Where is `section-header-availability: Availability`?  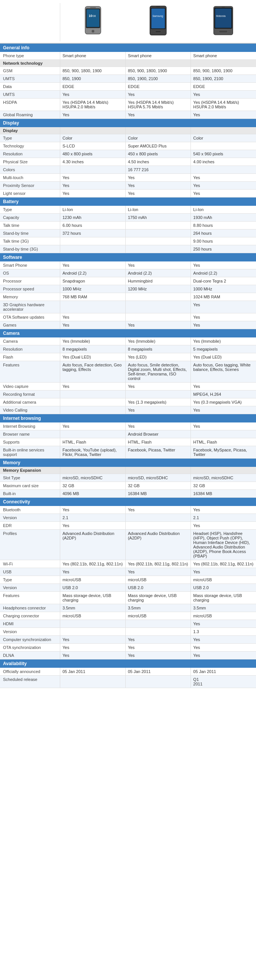
section-header-availability: Availability is located at coordinates (128, 663).